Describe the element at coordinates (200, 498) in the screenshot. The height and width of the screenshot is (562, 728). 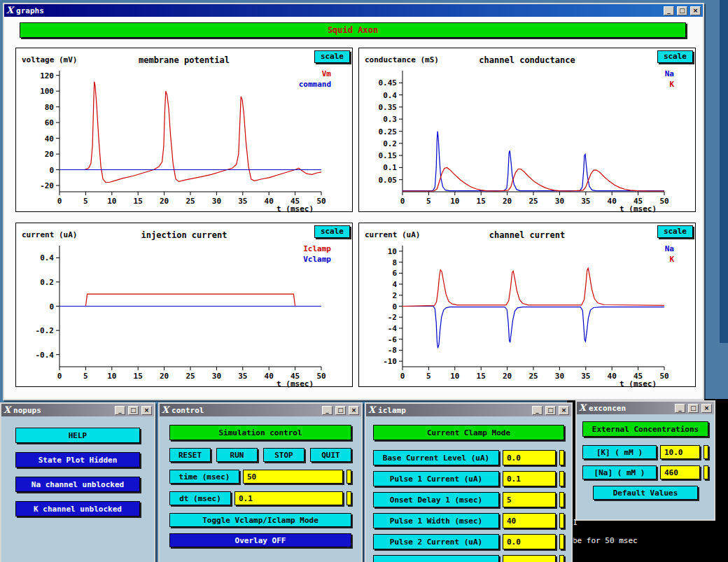
I see `dt-field-label: dt (msec)` at that location.